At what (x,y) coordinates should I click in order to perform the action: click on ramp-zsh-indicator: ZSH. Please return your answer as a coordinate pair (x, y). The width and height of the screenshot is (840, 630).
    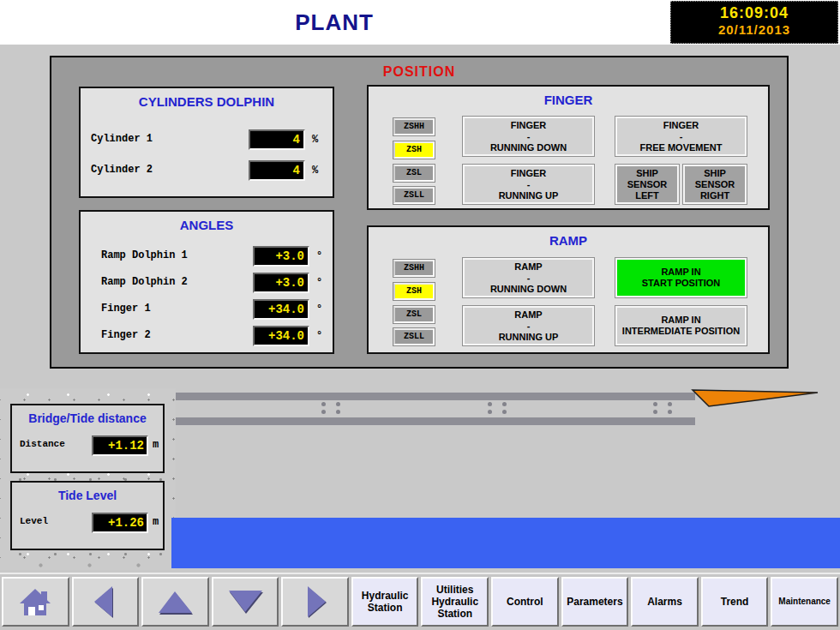
    Looking at the image, I should click on (414, 291).